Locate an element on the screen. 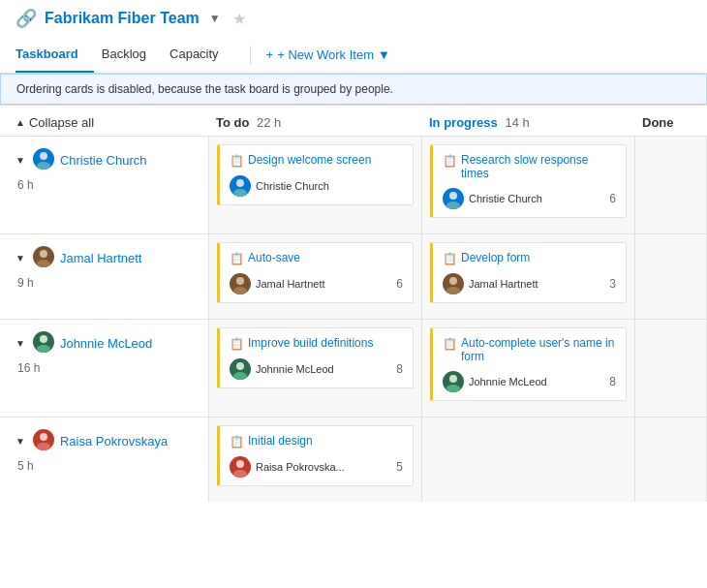 The height and width of the screenshot is (588, 707). card-hours: 8 is located at coordinates (399, 369).